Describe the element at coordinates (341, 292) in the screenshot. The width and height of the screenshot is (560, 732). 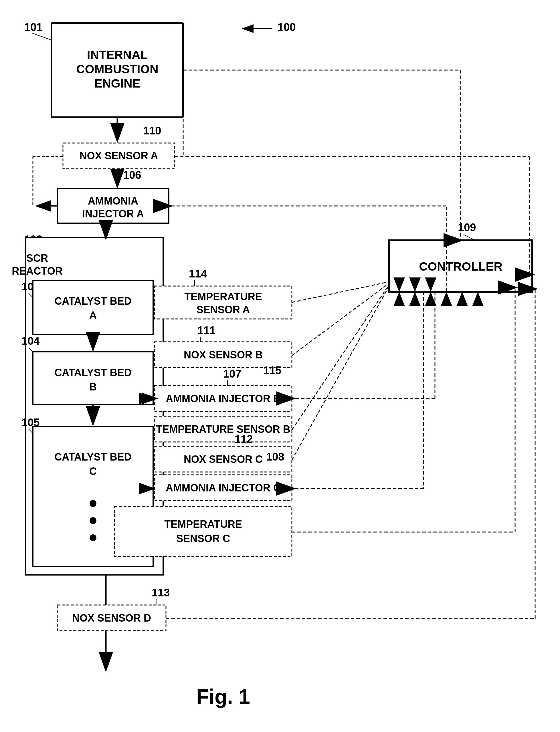
I see `temp-a-to-controller` at that location.